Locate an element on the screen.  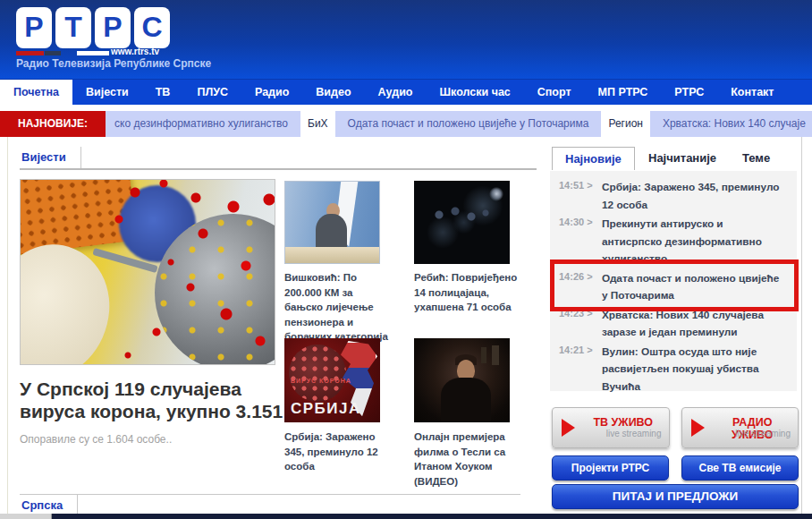
projekti-rtrs-button: Пројекти РТРС is located at coordinates (610, 468).